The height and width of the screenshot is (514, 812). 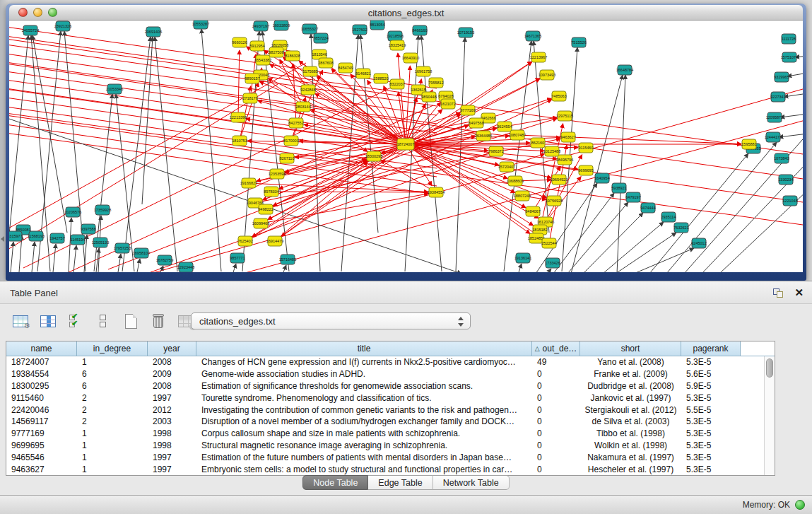 What do you see at coordinates (131, 321) in the screenshot?
I see `new-table-button` at bounding box center [131, 321].